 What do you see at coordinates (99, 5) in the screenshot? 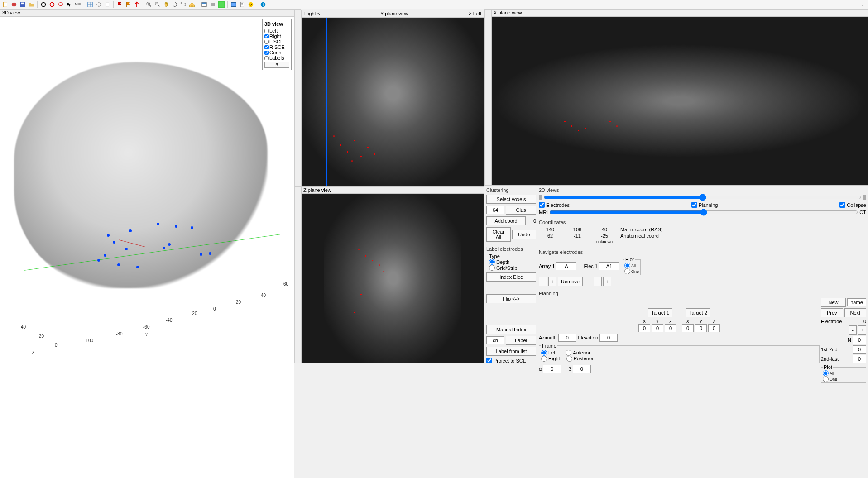
I see `rotate3d-icon` at bounding box center [99, 5].